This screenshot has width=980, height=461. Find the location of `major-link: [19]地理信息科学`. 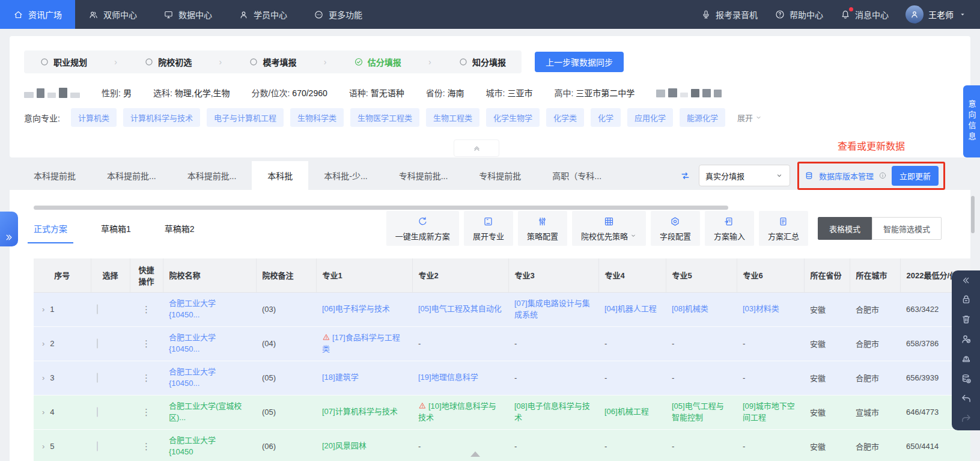

major-link: [19]地理信息科学 is located at coordinates (448, 377).